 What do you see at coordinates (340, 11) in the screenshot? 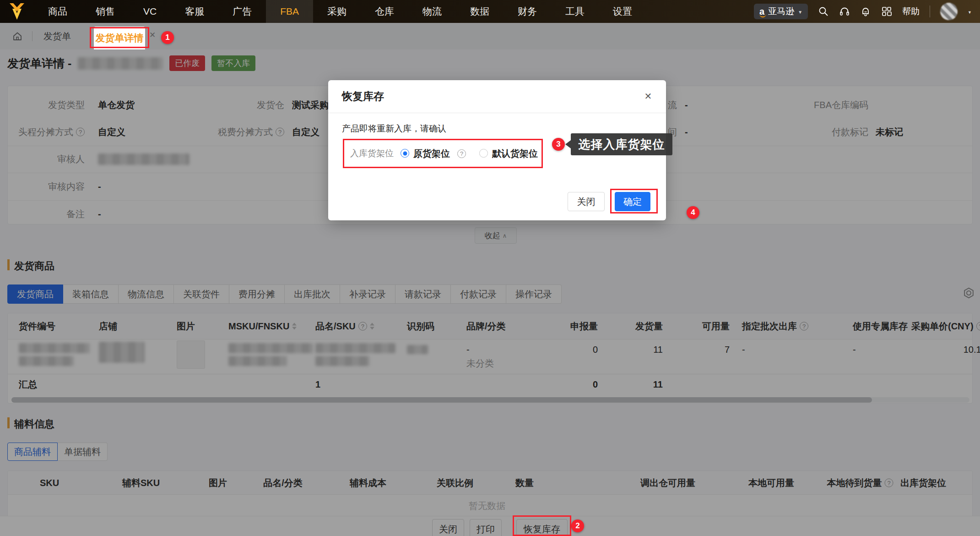
I see `nav-menu: 商品 销售 VC 客服 广告 FBA 采购 仓库 物流 数据 财务 工具 设置` at bounding box center [340, 11].